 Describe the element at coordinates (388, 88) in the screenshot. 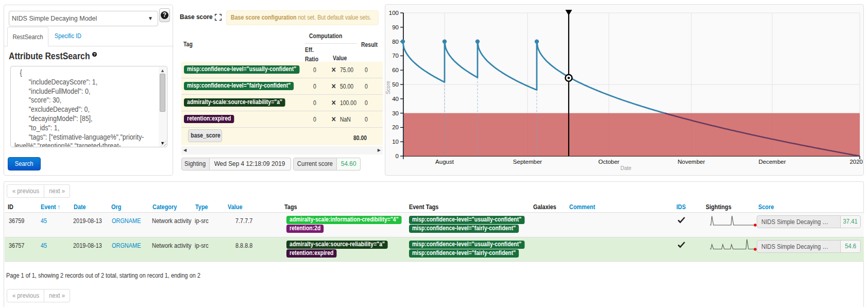

I see `svg-text: Score` at that location.